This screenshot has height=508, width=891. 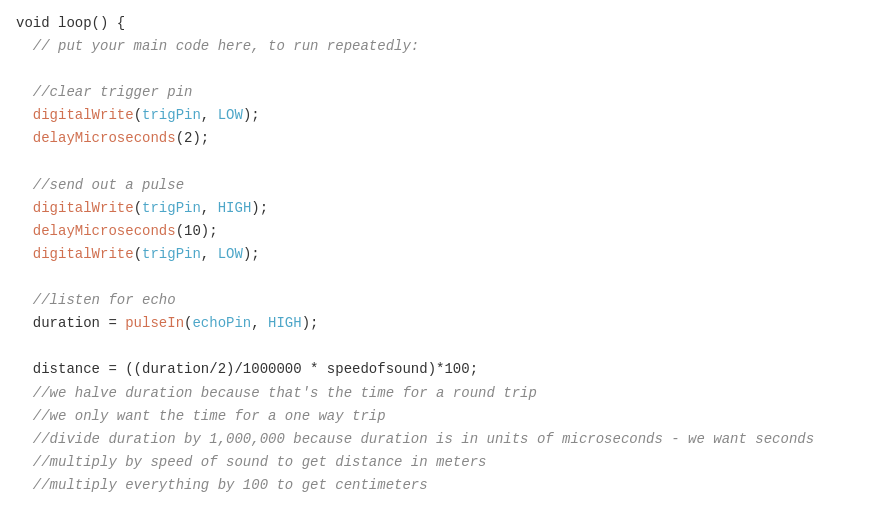 What do you see at coordinates (218, 46) in the screenshot?
I see `code-comment: // put your main code here, to run repea…` at bounding box center [218, 46].